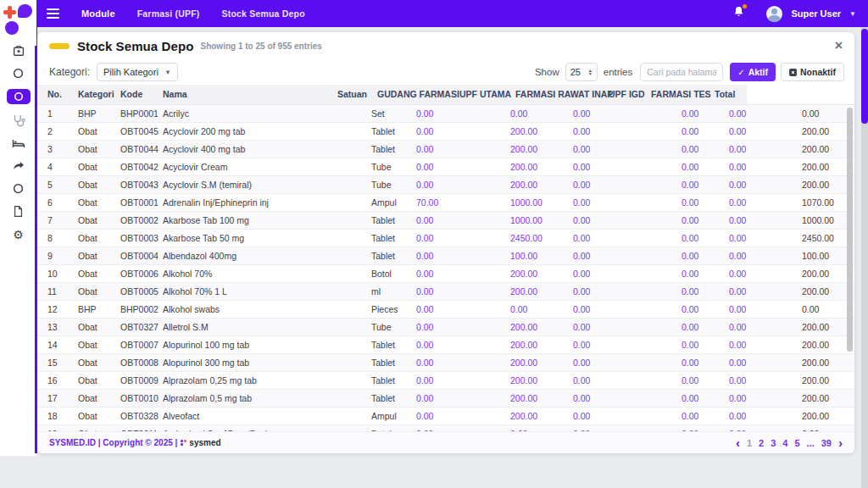  Describe the element at coordinates (19, 212) in the screenshot. I see `document-icon` at that location.